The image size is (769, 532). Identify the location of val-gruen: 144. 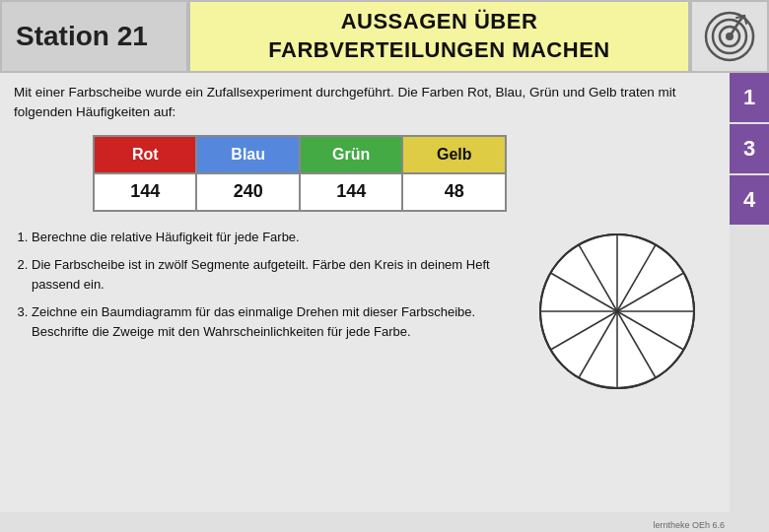
(351, 192).